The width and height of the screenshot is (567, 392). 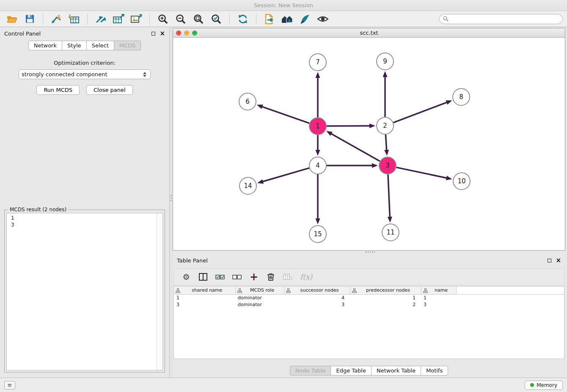 I want to click on svg-text: 9, so click(x=385, y=61).